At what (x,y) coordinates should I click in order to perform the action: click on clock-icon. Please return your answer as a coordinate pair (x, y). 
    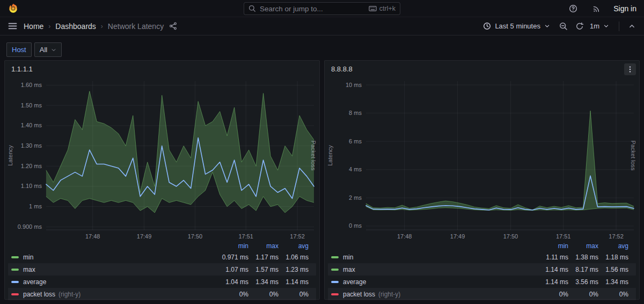
    Looking at the image, I should click on (487, 26).